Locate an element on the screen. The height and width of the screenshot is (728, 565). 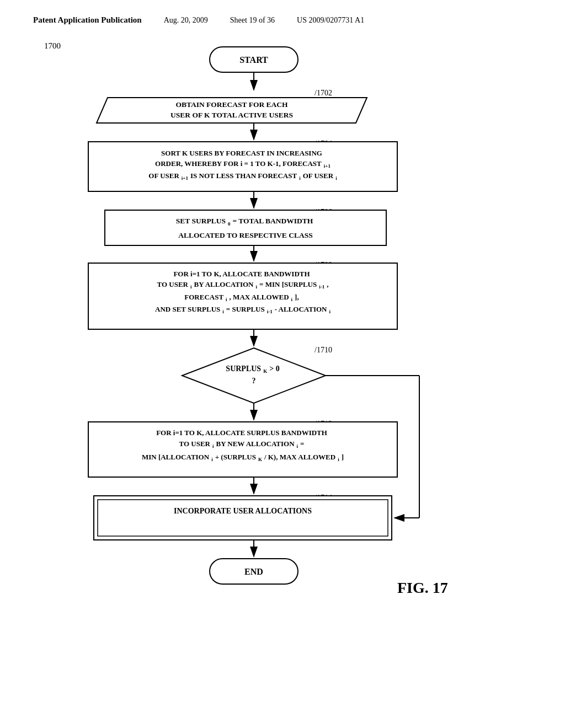
diagram-id: 1700 is located at coordinates (52, 46).